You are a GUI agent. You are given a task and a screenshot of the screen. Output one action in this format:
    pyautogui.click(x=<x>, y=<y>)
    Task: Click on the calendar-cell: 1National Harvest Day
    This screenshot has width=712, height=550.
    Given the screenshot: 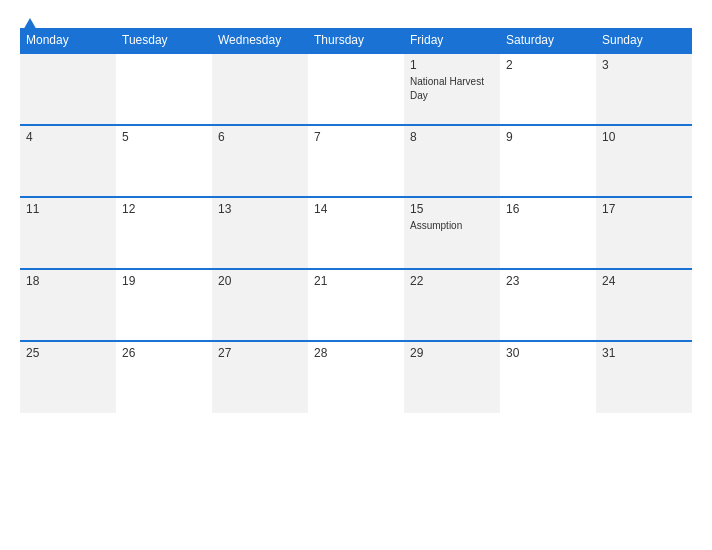 What is the action you would take?
    pyautogui.click(x=452, y=89)
    